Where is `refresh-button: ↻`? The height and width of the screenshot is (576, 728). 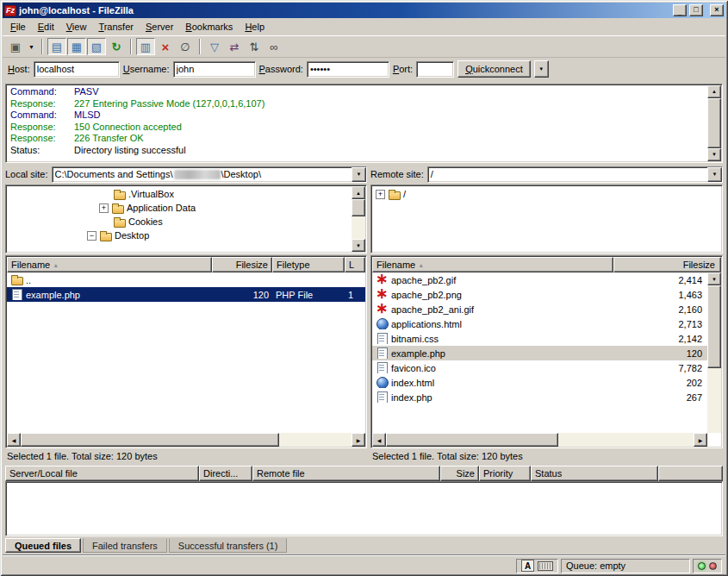 refresh-button: ↻ is located at coordinates (116, 47).